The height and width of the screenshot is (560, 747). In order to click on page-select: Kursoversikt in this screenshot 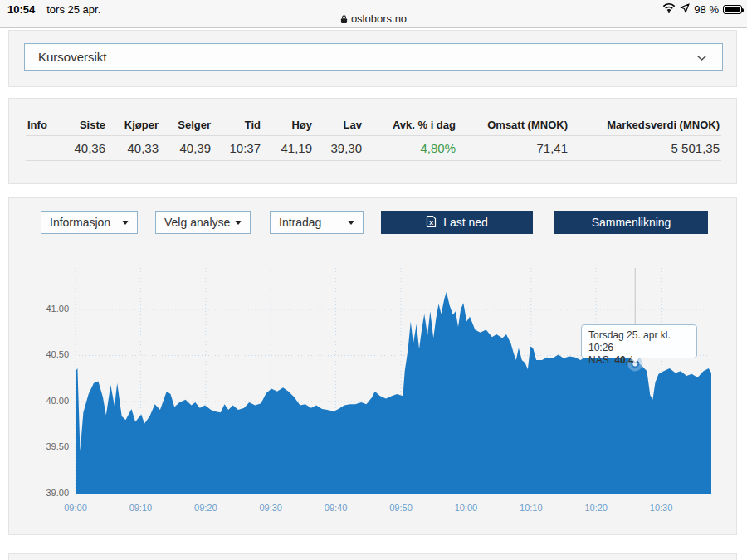, I will do `click(374, 56)`.